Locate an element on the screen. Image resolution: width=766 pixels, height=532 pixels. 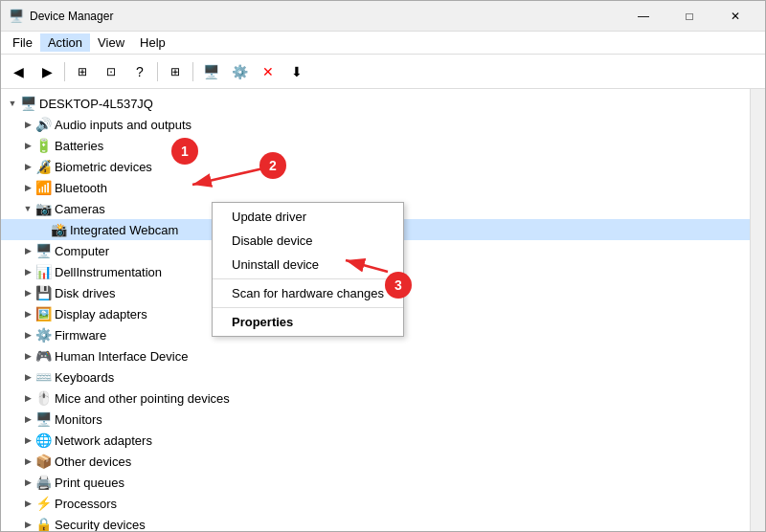
root-icon: 🖥️ is located at coordinates (28, 103).